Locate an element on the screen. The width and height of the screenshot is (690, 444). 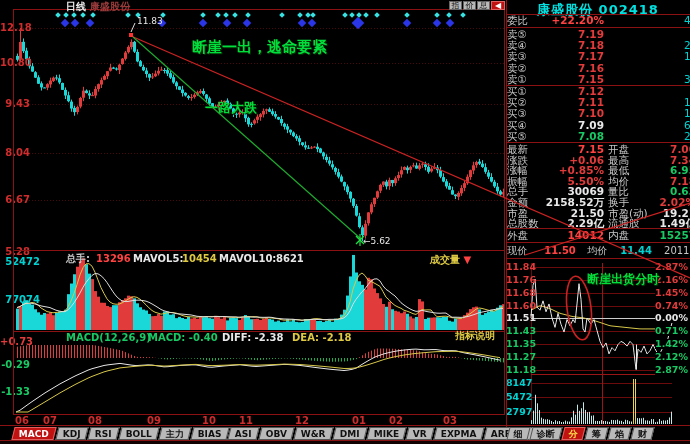
minute-vol-label: 2797 is located at coordinates (518, 412).